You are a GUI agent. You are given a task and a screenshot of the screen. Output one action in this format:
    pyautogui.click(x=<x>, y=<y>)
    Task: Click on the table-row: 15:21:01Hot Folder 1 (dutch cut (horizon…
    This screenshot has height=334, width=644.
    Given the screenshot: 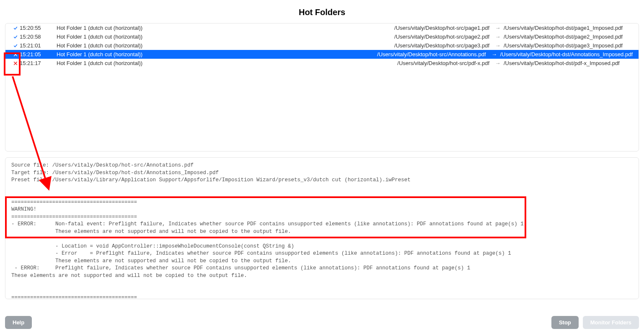 What is the action you would take?
    pyautogui.click(x=322, y=45)
    